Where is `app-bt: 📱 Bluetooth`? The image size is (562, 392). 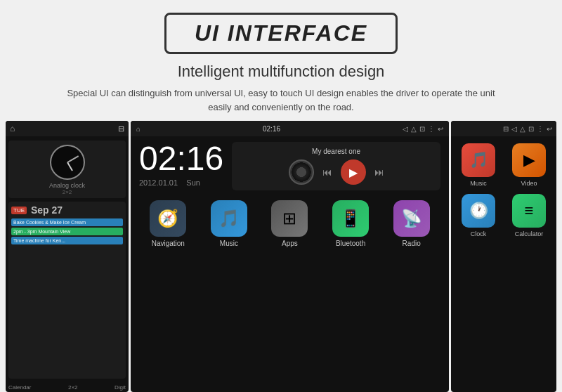 app-bt: 📱 Bluetooth is located at coordinates (351, 223).